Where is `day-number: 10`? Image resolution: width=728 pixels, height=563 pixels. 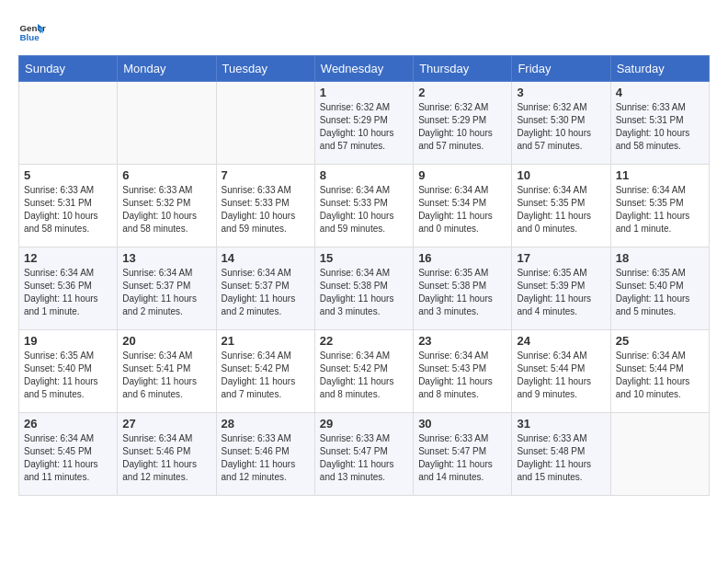 day-number: 10 is located at coordinates (561, 175).